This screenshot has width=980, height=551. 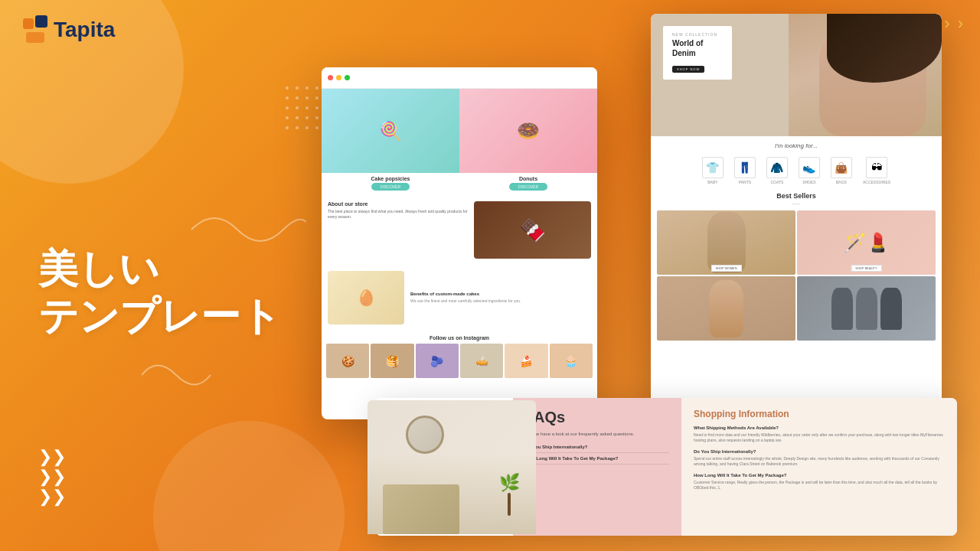 I want to click on benefits-title: Benefits of custom-made cakes, so click(x=466, y=294).